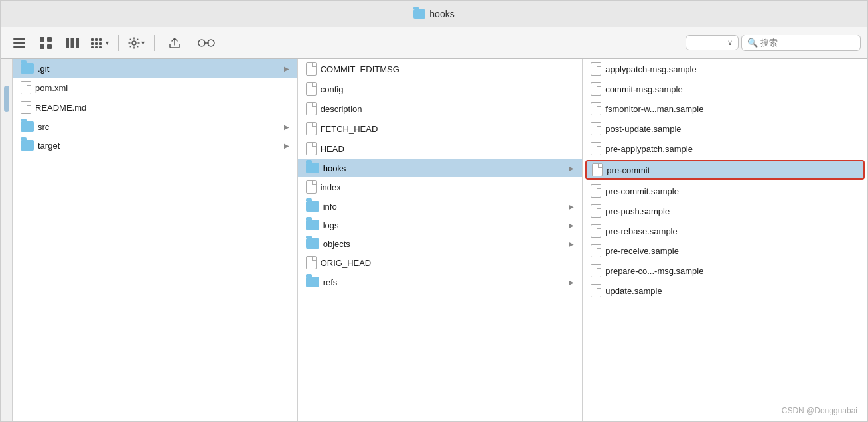  What do you see at coordinates (441, 187) in the screenshot?
I see `list-item: index` at bounding box center [441, 187].